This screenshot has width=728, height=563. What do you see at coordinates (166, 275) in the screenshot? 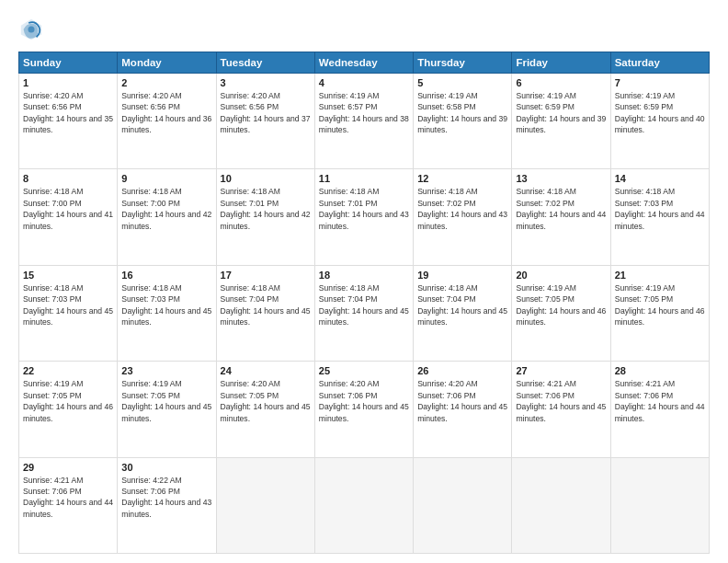
I see `day-number: 16` at bounding box center [166, 275].